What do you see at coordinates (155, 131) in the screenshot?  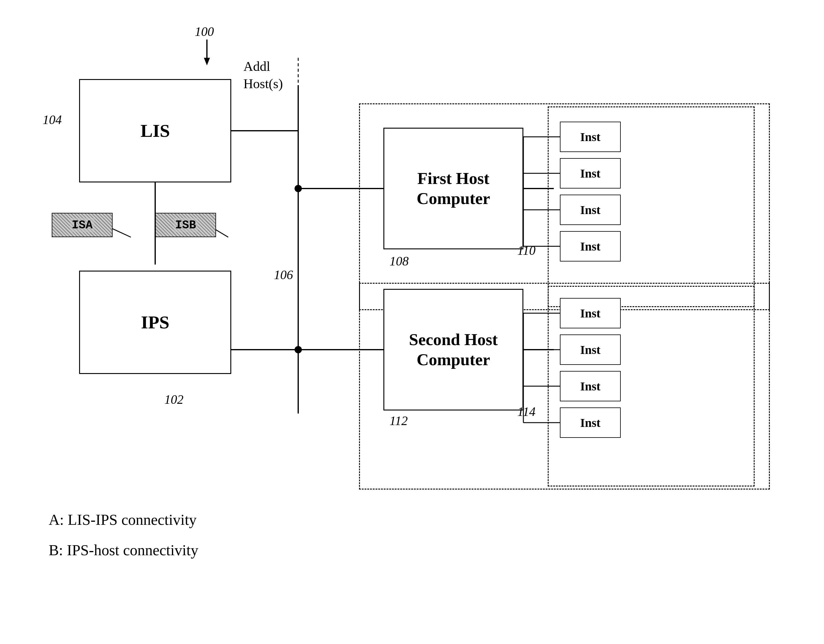 I see `lis-box: LIS` at bounding box center [155, 131].